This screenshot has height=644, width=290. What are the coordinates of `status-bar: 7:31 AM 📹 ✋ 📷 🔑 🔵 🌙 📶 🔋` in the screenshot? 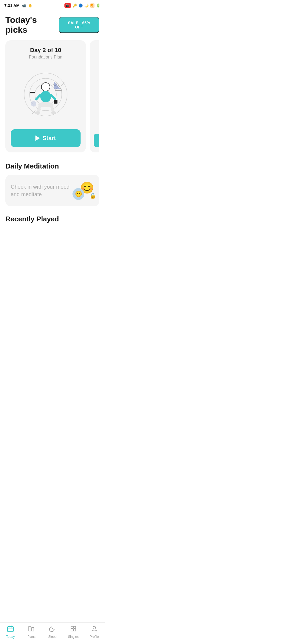 It's located at (52, 5).